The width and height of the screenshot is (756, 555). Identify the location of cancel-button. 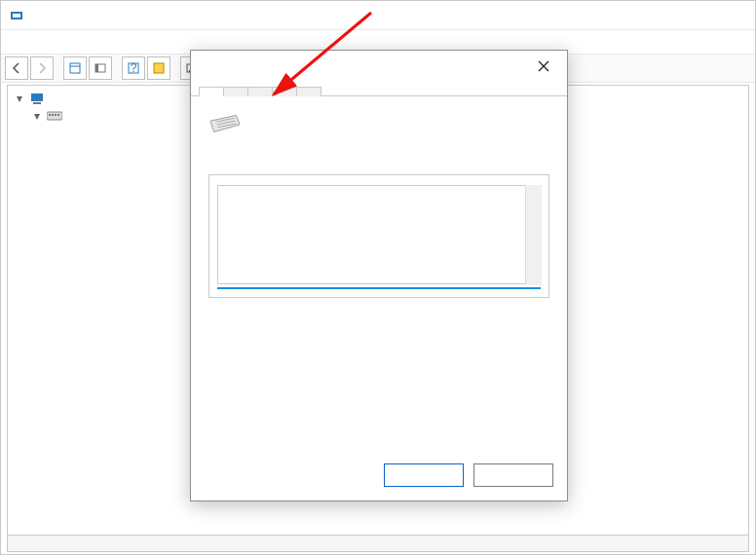
(513, 475).